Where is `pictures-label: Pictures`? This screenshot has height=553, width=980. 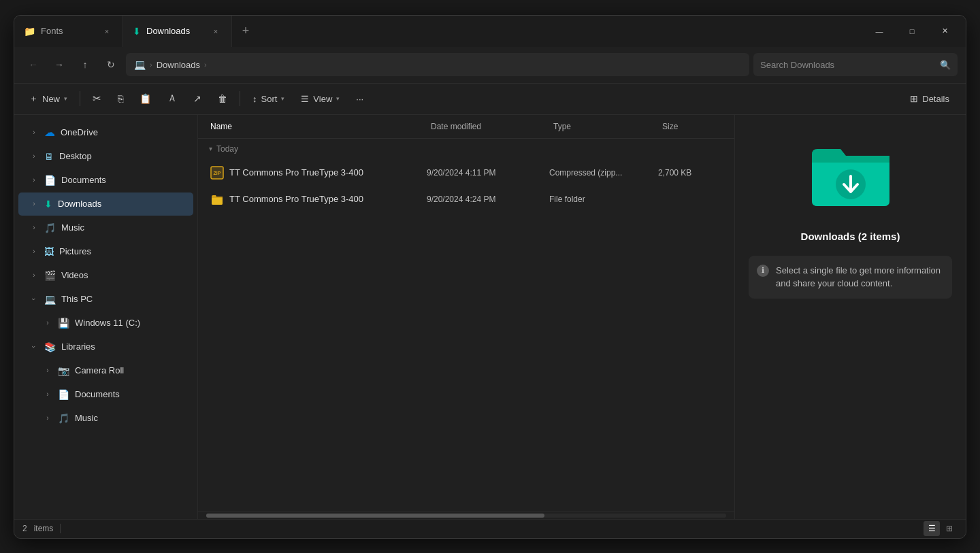
pictures-label: Pictures is located at coordinates (75, 252).